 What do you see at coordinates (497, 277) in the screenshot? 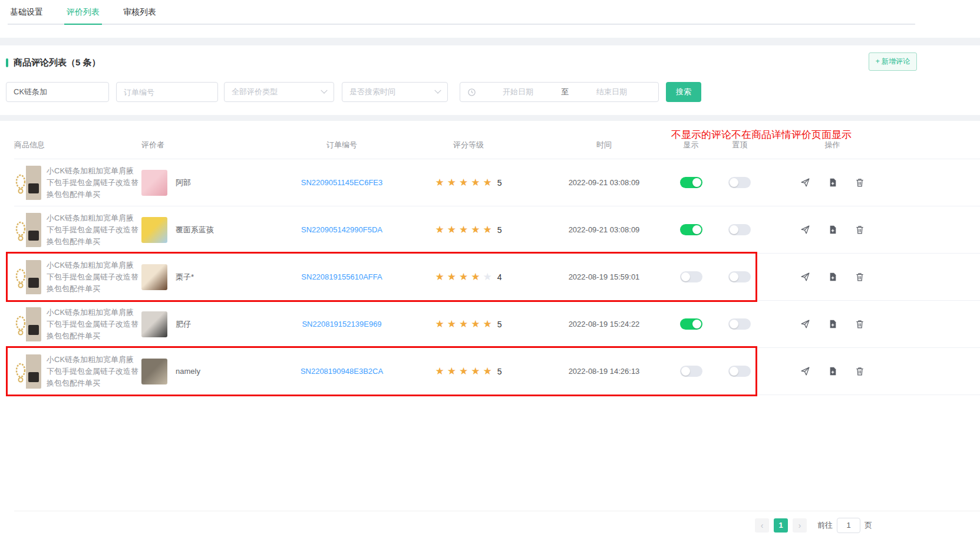
I see `table-row: 小CK链条加粗加宽单肩腋下包手提包金属链子改造替换包包配件单买 栗子* SN22…` at bounding box center [497, 277].